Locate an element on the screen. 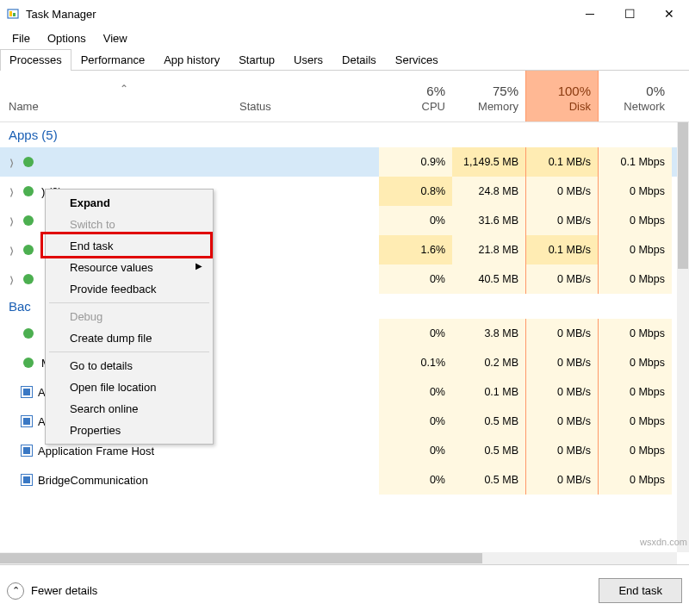 The width and height of the screenshot is (689, 616). column-status: Status is located at coordinates (309, 96).